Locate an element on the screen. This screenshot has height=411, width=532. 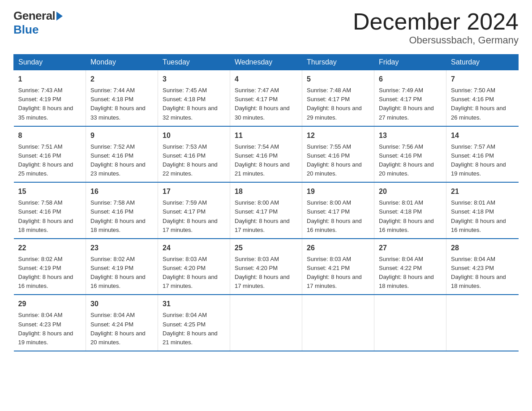
day-number: 13 is located at coordinates (410, 136).